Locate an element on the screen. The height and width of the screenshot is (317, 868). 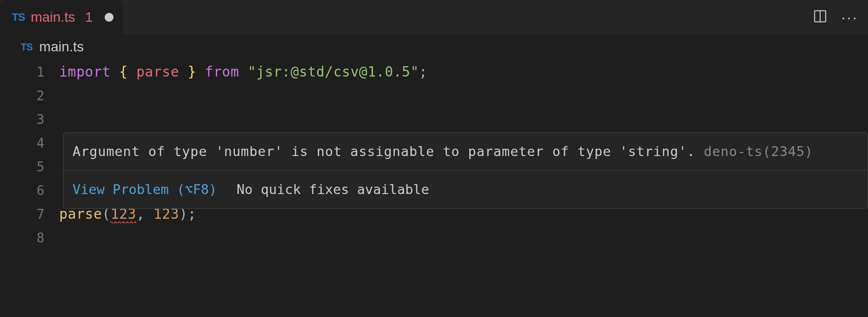
brace: { is located at coordinates (123, 72).